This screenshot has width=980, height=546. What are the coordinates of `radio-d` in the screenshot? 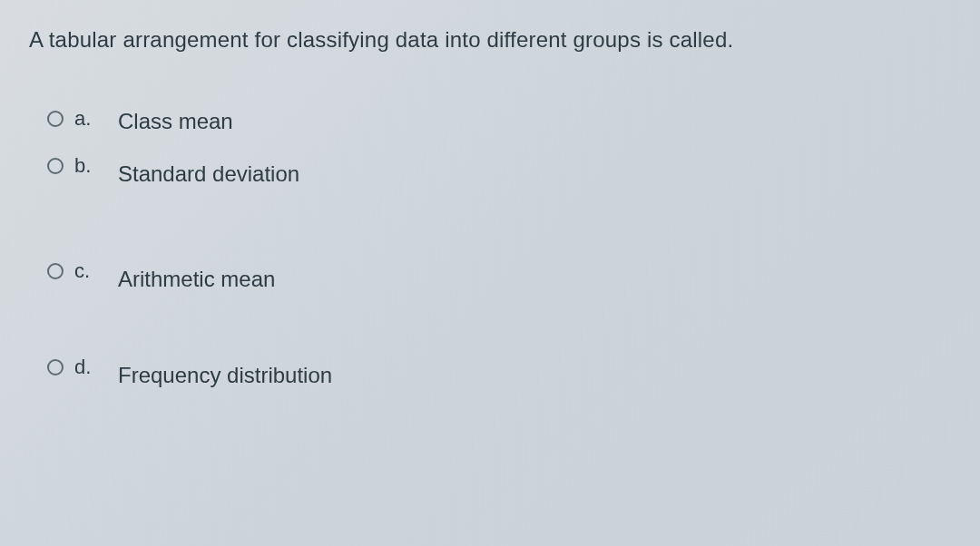 It's located at (55, 367).